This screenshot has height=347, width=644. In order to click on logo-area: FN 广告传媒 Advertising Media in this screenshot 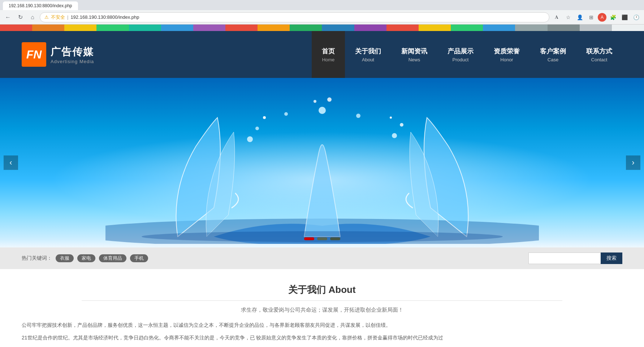, I will do `click(58, 54)`.